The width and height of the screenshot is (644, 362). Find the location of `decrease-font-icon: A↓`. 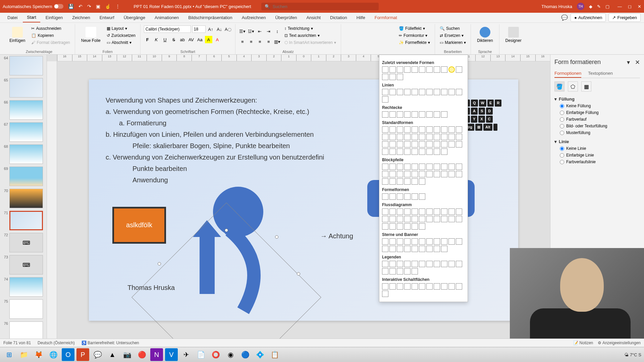

decrease-font-icon: A↓ is located at coordinates (219, 29).